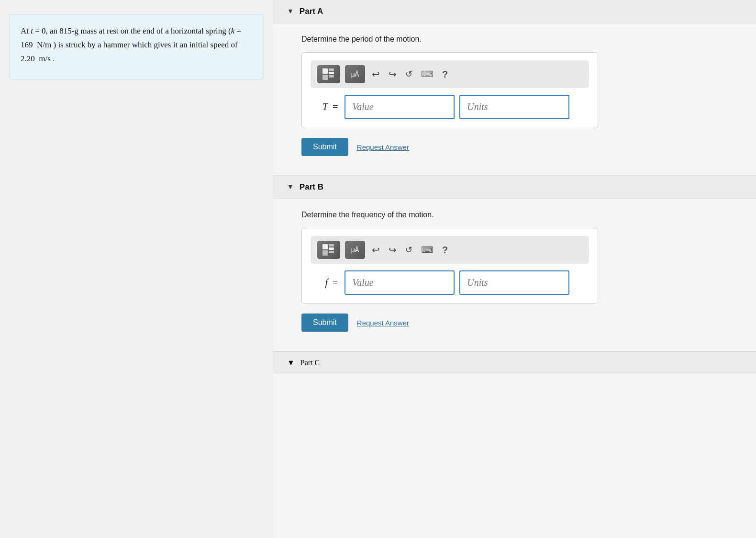  Describe the element at coordinates (445, 250) in the screenshot. I see `part-b-help-button: ?` at that location.